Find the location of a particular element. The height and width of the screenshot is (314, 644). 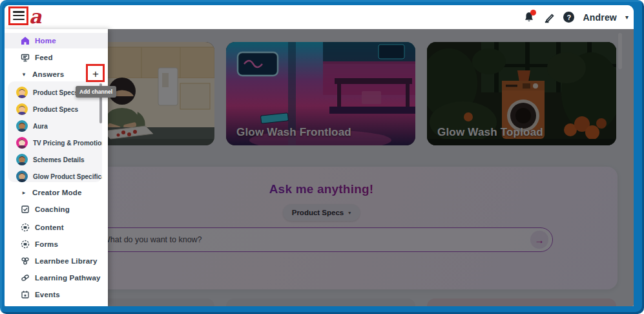

ask-title: Ask me anything! is located at coordinates (322, 189).